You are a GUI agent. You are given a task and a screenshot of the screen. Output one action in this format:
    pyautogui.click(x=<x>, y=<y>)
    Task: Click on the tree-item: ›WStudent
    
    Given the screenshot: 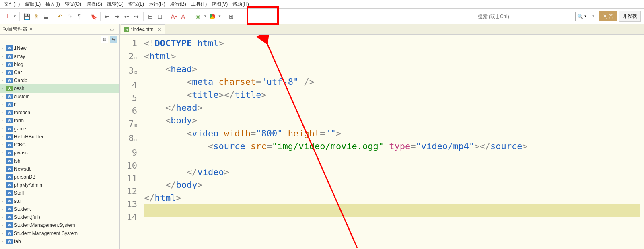 What is the action you would take?
    pyautogui.click(x=60, y=209)
    